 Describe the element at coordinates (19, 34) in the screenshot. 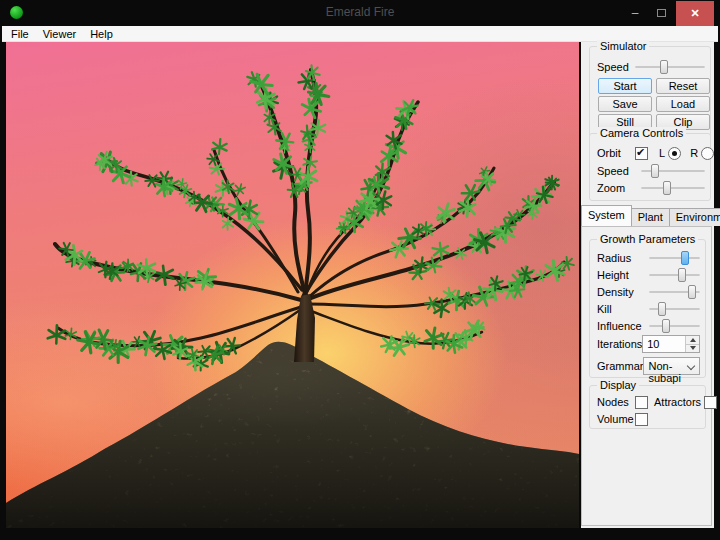

I see `menu-file: File` at that location.